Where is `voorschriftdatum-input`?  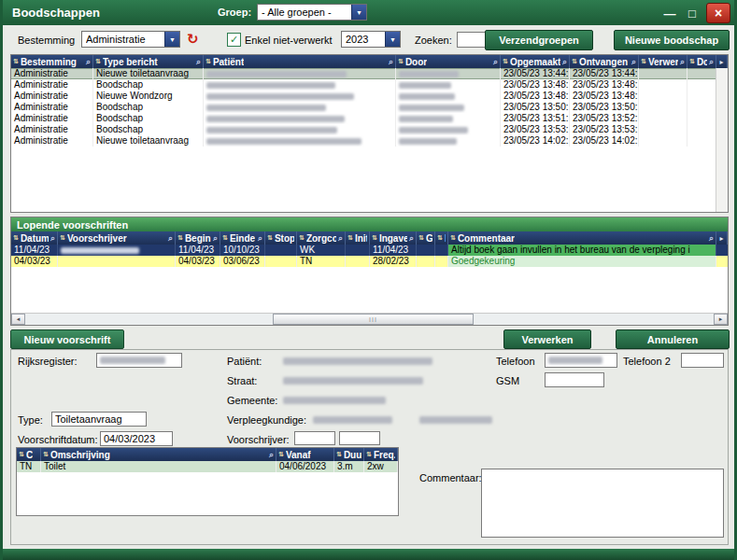 voorschriftdatum-input is located at coordinates (136, 439).